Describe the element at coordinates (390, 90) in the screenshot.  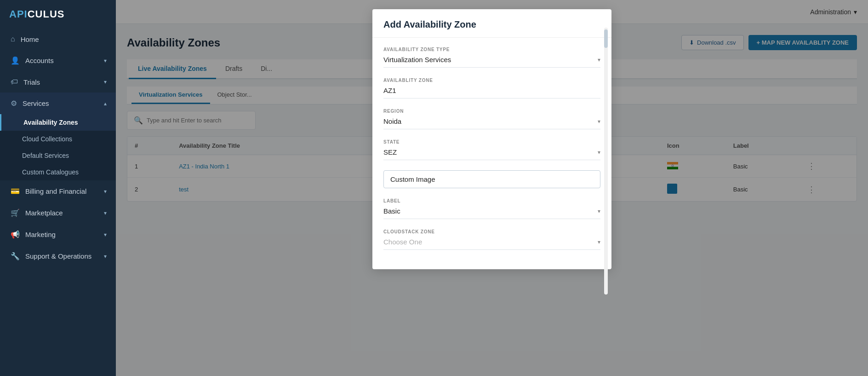
I see `az-zone-value: AZ1` at that location.